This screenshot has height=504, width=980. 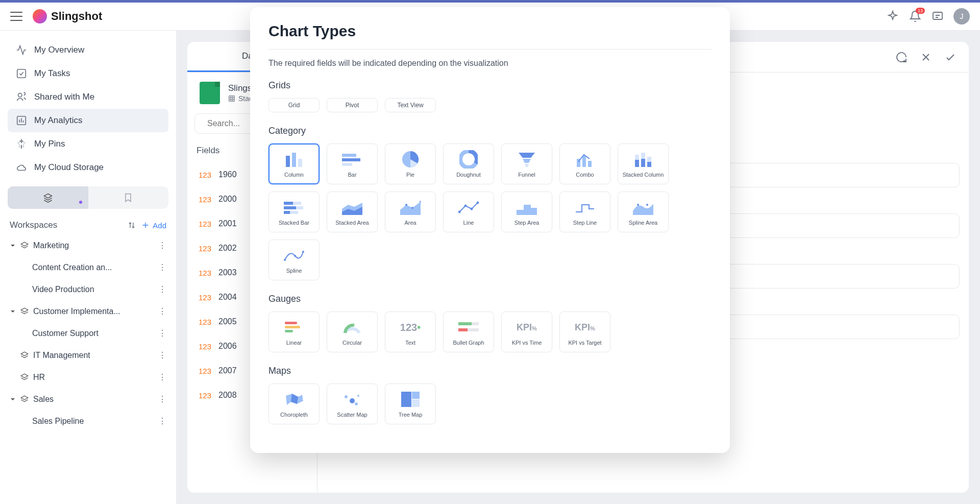 What do you see at coordinates (228, 297) in the screenshot?
I see `field-label: 2004` at bounding box center [228, 297].